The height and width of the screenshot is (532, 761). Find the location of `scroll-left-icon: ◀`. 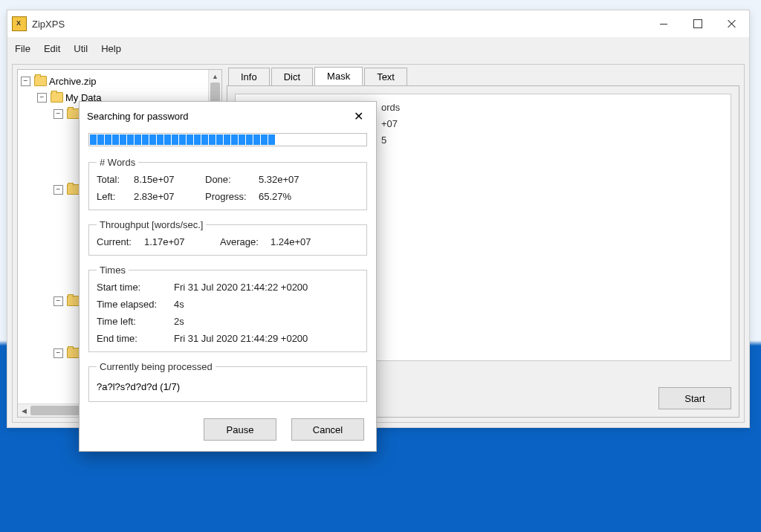

scroll-left-icon: ◀ is located at coordinates (24, 410).